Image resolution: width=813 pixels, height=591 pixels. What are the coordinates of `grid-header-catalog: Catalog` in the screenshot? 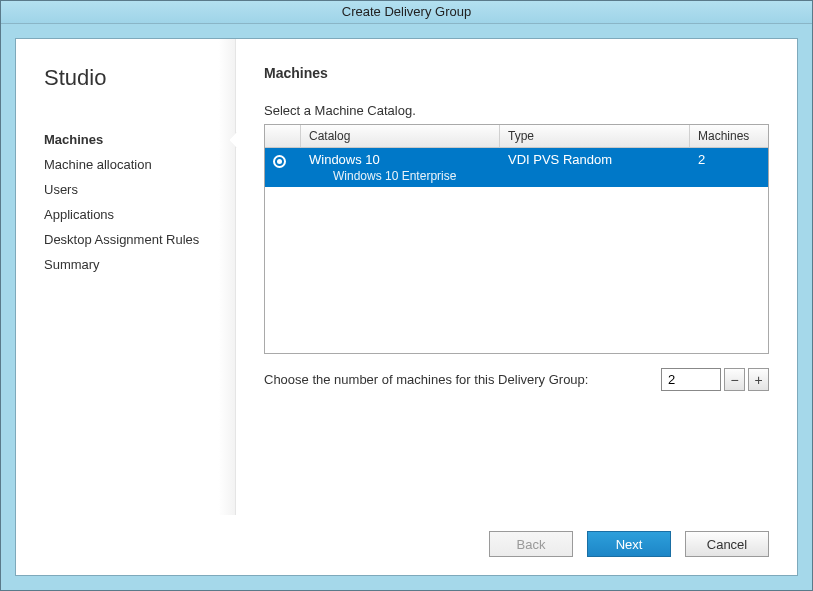 It's located at (400, 136).